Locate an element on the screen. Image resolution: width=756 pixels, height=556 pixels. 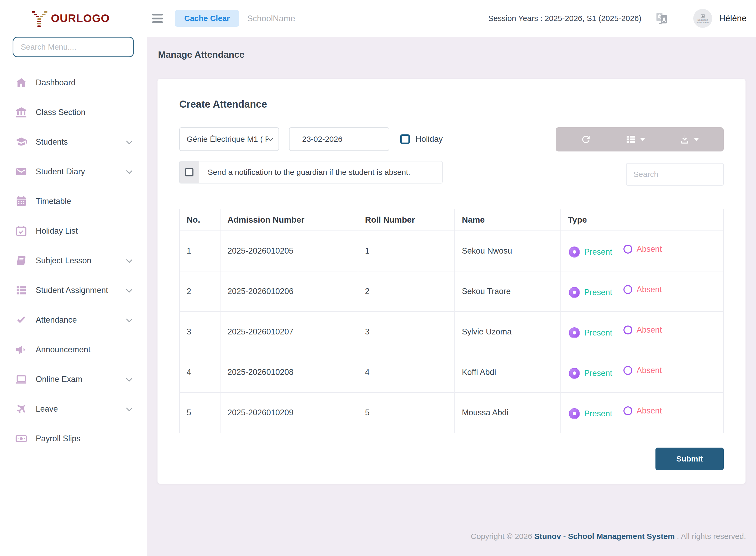
sidebar-item: Holiday List is located at coordinates (73, 231).